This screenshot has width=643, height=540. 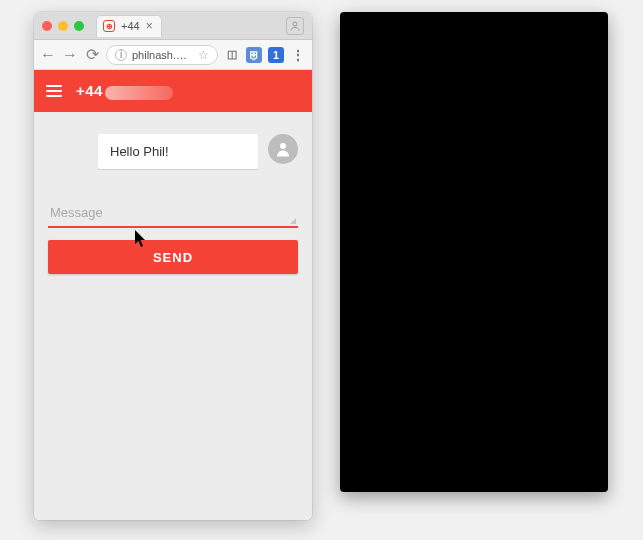 What do you see at coordinates (283, 149) in the screenshot?
I see `avatar-icon` at bounding box center [283, 149].